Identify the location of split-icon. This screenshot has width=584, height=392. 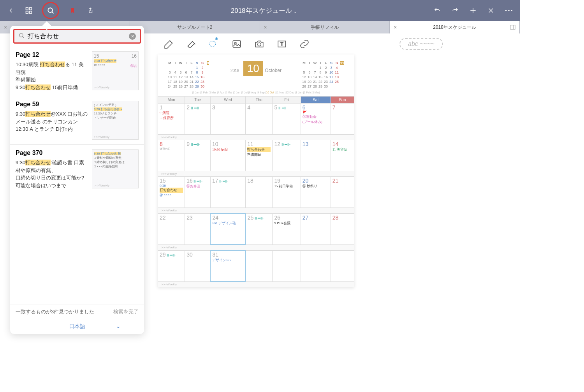
(513, 27).